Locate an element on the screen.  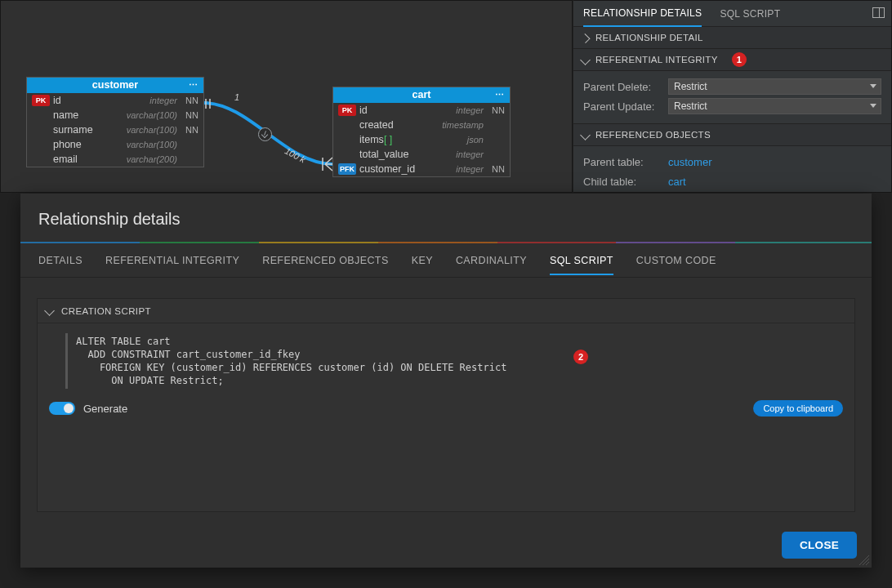
column-row: phone varchar(100) is located at coordinates (115, 145).